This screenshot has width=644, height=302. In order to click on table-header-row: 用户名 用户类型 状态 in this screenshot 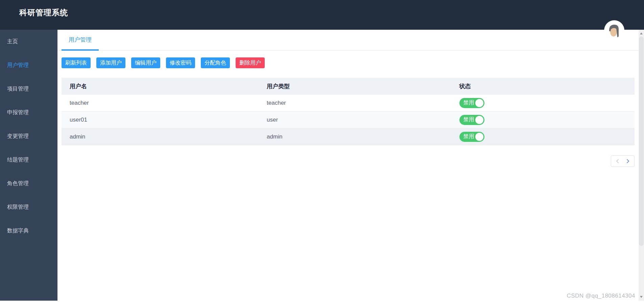, I will do `click(348, 86)`.